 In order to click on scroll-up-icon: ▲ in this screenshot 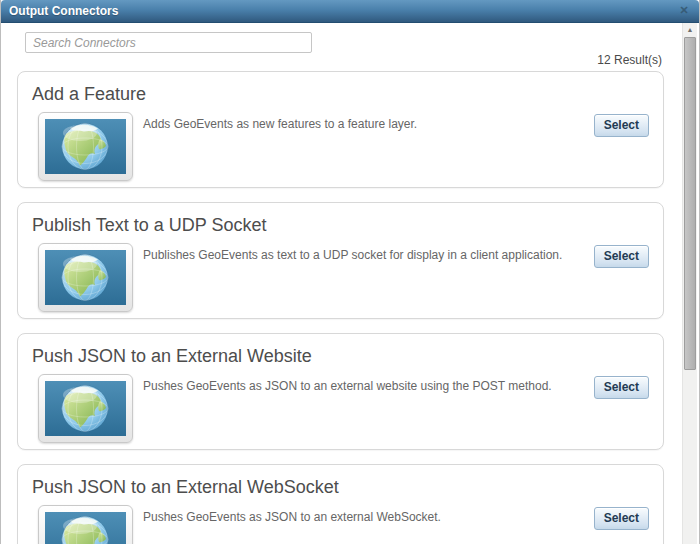, I will do `click(690, 30)`.